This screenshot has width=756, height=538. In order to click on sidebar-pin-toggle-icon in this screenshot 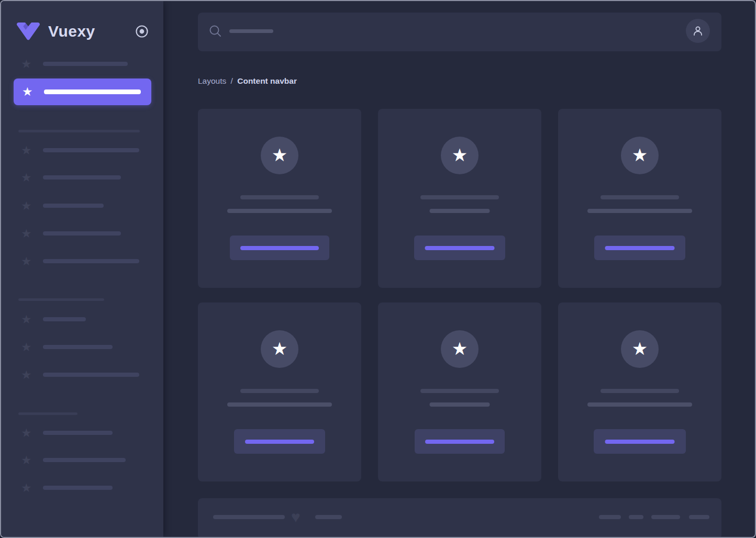, I will do `click(142, 31)`.